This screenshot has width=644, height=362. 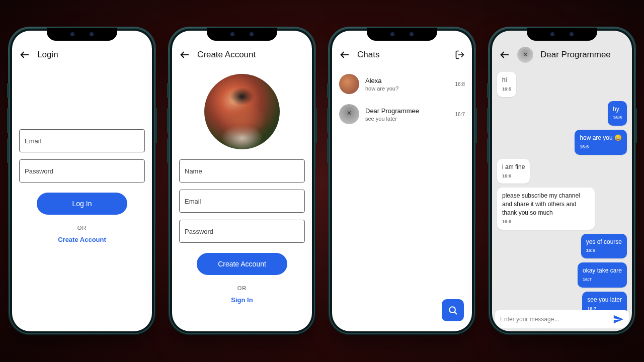 I want to click on chats-list: Alexa how are you? 16:8 Dear Programmee …, so click(x=402, y=99).